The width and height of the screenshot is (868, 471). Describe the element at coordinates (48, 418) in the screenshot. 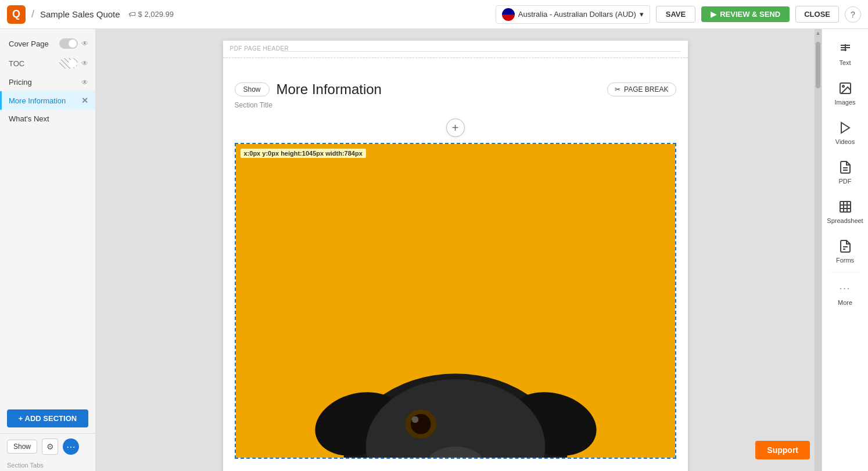

I see `add-section-button: + ADD SECTION` at that location.